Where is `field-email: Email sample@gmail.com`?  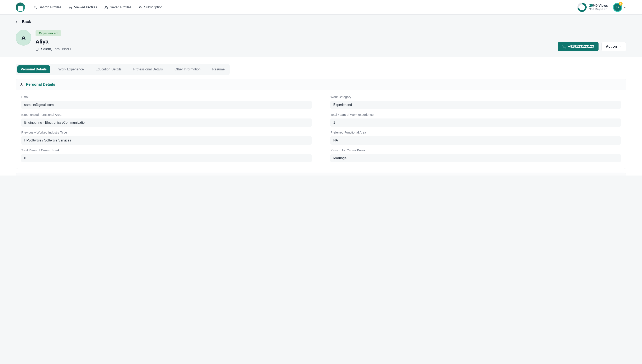 field-email: Email sample@gmail.com is located at coordinates (166, 102).